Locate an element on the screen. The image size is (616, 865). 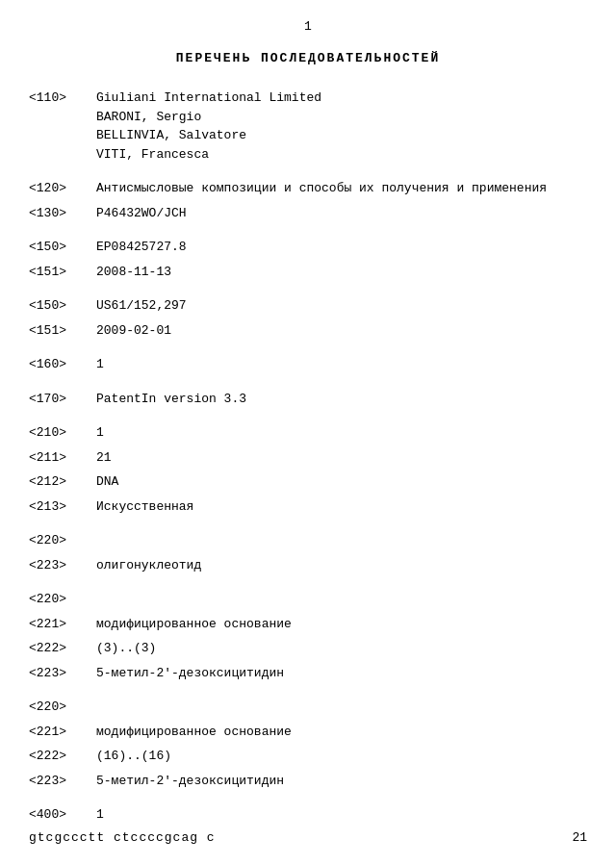
entry-tag: <120> is located at coordinates (63, 189).